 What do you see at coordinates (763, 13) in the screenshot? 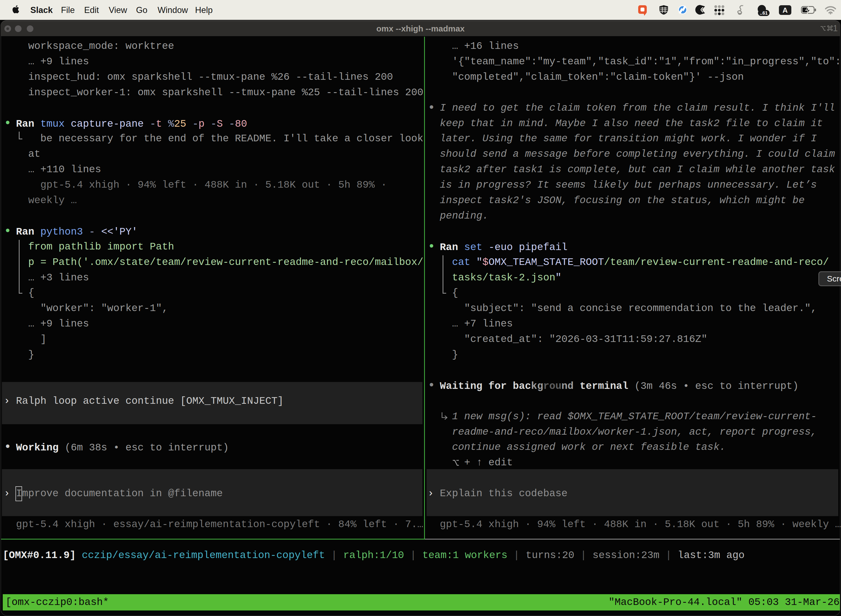
I see `svg-text: ..61` at bounding box center [763, 13].